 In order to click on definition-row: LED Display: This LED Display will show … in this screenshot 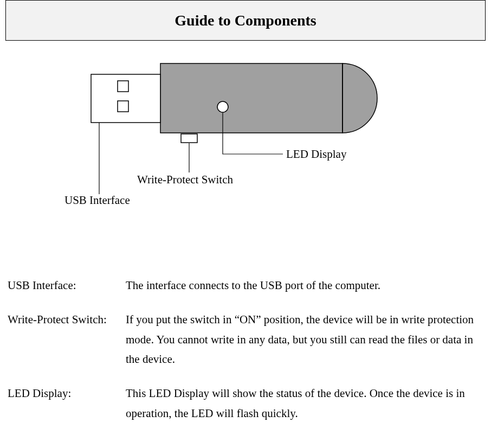, I will do `click(246, 404)`.